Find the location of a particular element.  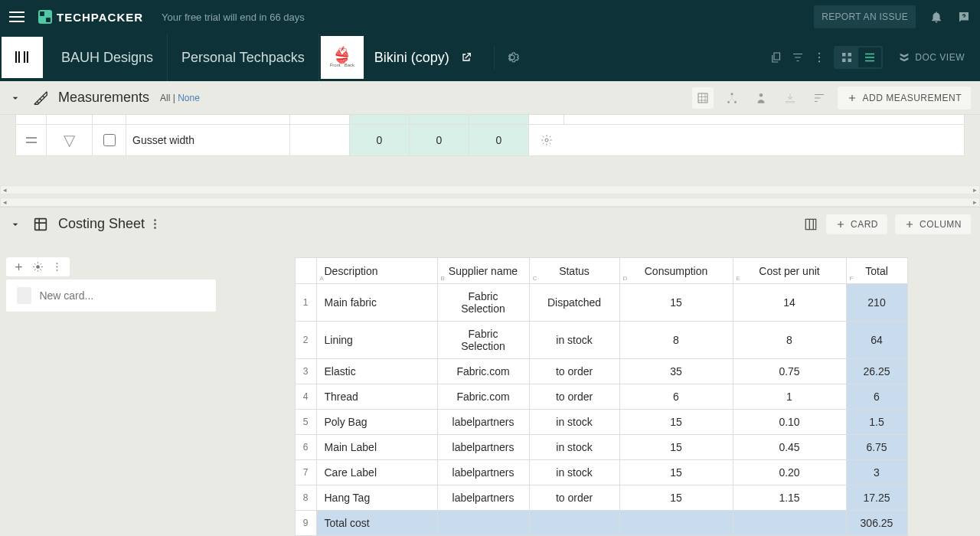

table-row: 6Main Labellabelpartnersin stock150.456.… is located at coordinates (601, 447).